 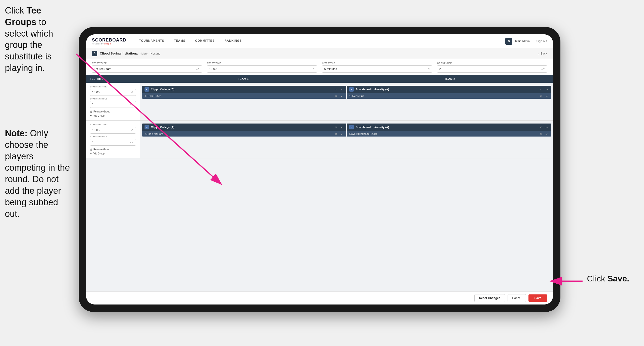 I want to click on hole-value-1: 1, so click(x=111, y=104).